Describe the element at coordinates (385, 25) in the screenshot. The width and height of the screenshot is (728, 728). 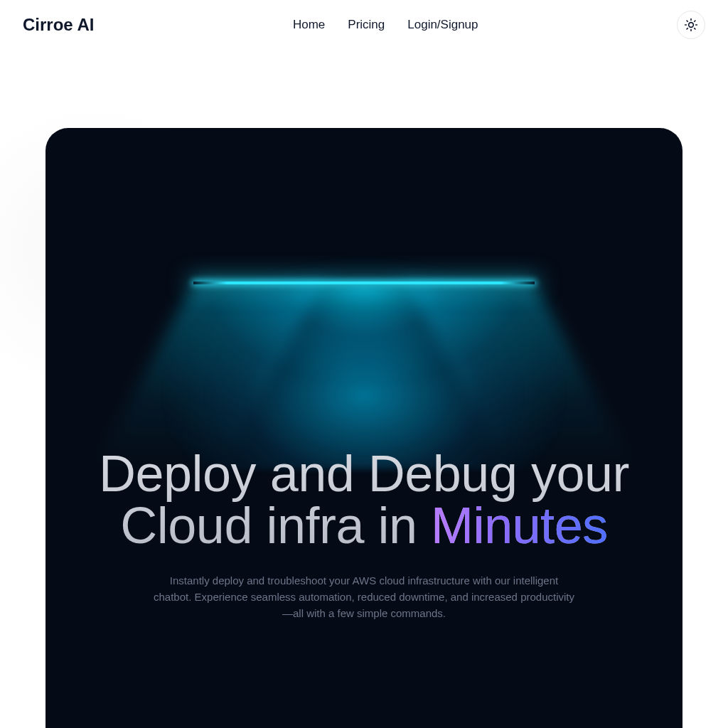
I see `top-nav: Home Pricing Login/Signup` at that location.